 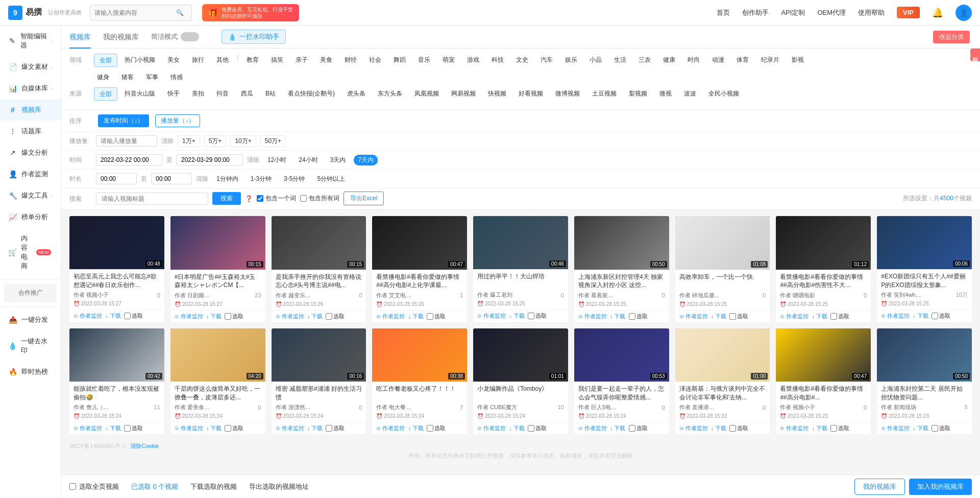 What do you see at coordinates (338, 160) in the screenshot?
I see `time-3d: 3天内` at bounding box center [338, 160].